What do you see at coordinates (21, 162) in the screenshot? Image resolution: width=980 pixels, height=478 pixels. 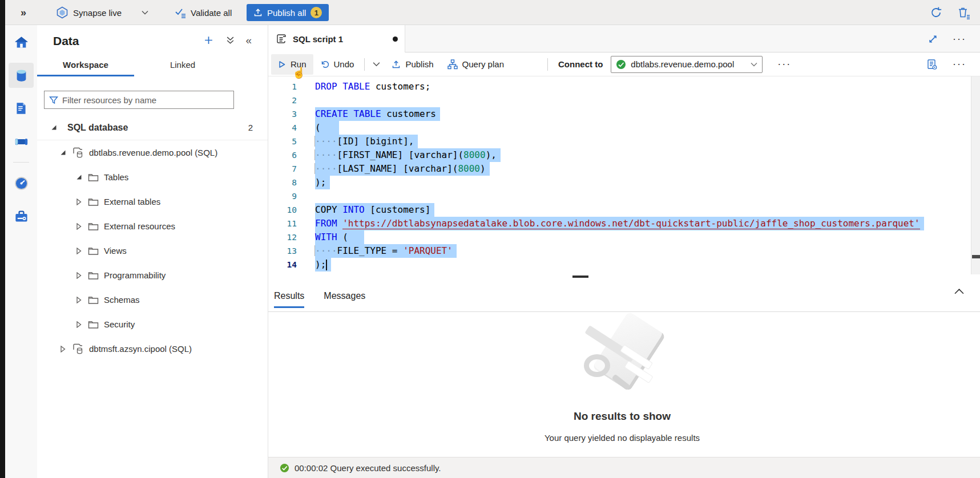 I see `rail-divider` at bounding box center [21, 162].